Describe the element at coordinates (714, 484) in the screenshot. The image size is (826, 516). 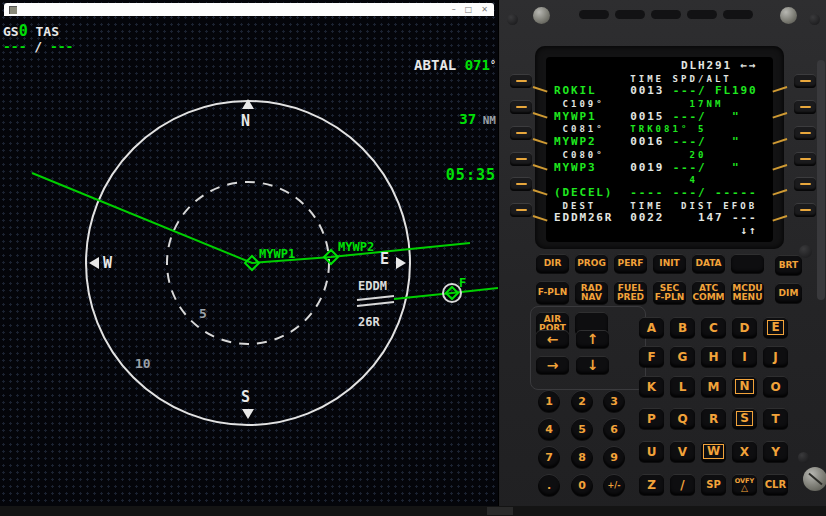
I see `key-sp: SP` at that location.